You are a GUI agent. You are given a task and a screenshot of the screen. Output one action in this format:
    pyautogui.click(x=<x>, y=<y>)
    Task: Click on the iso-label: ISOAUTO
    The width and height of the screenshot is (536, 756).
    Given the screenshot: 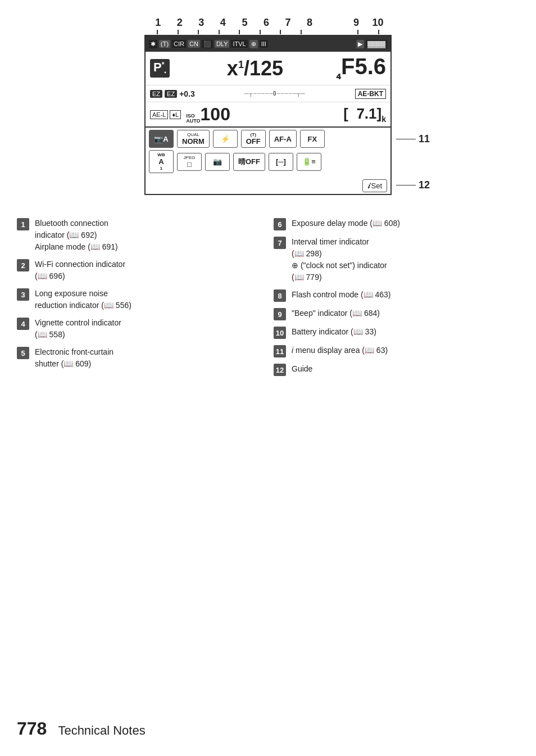 What is the action you would take?
    pyautogui.click(x=193, y=119)
    